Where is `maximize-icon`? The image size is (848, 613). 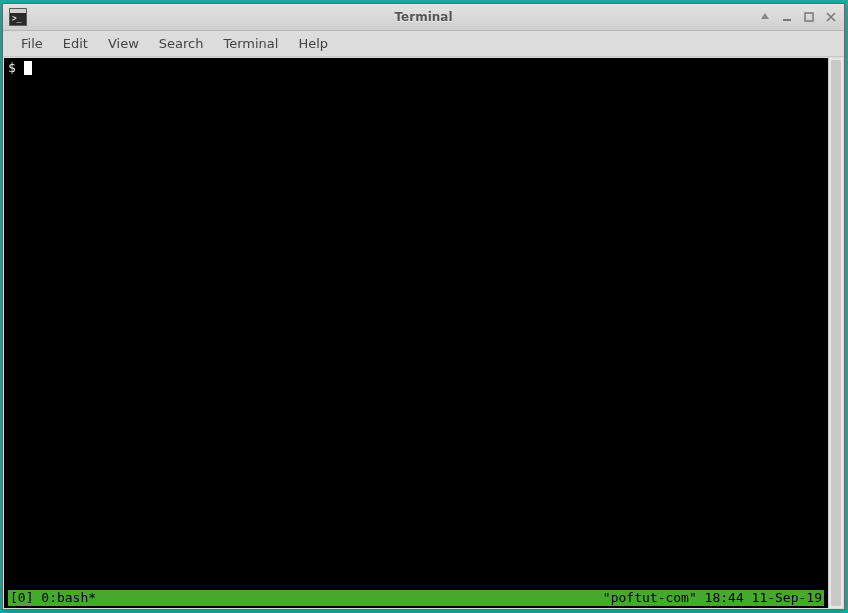
maximize-icon is located at coordinates (809, 17).